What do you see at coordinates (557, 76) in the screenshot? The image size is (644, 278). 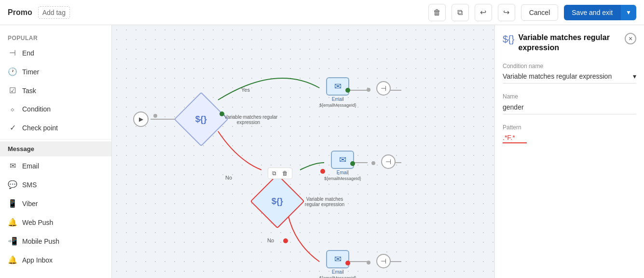 I see `condition-name-value: Variable matches regular expression` at bounding box center [557, 76].